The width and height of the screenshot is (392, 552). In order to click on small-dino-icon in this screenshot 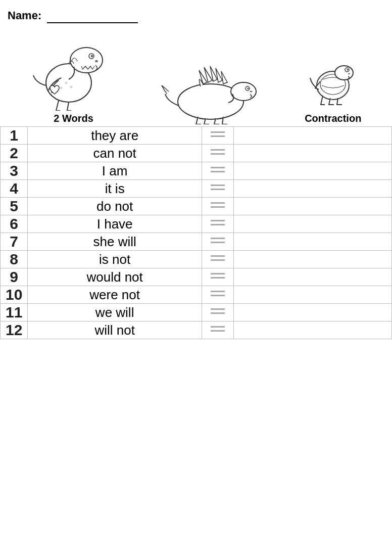, I will do `click(333, 78)`.